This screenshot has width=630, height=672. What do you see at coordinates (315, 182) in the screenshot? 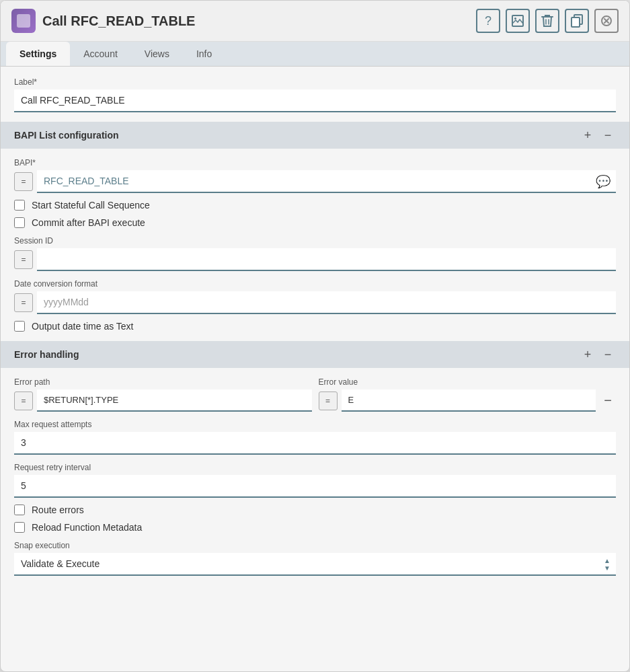
I see `bapi-input-row: = 💬` at bounding box center [315, 182].